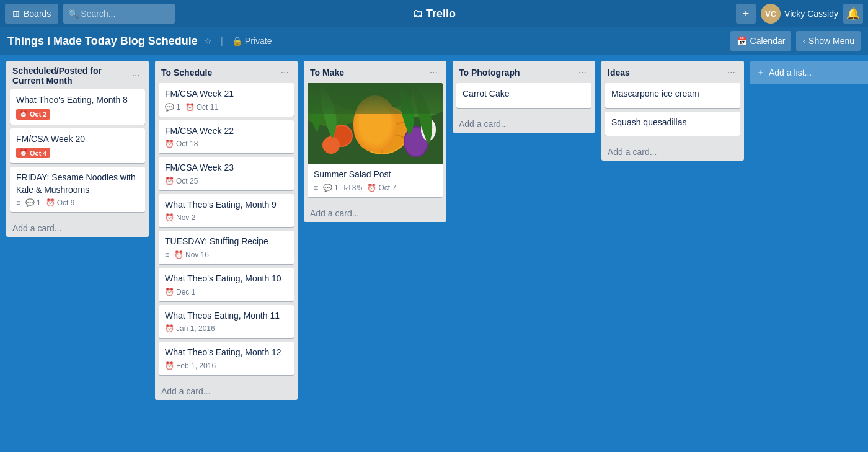 The height and width of the screenshot is (452, 868). What do you see at coordinates (800, 14) in the screenshot?
I see `header-right: + VC Vicky Cassidy 🔔` at bounding box center [800, 14].